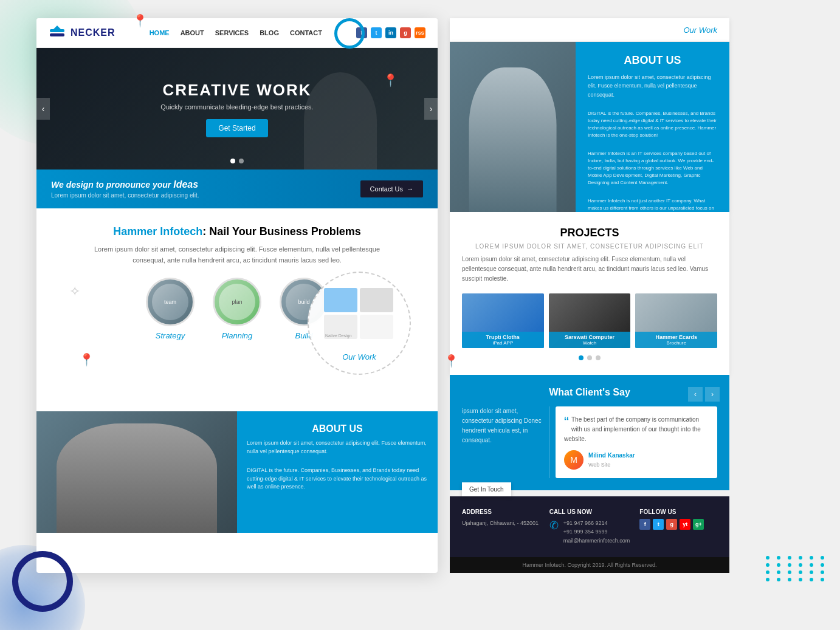 The width and height of the screenshot is (840, 630). Describe the element at coordinates (391, 33) in the screenshot. I see `linkedin-icon: in` at that location.